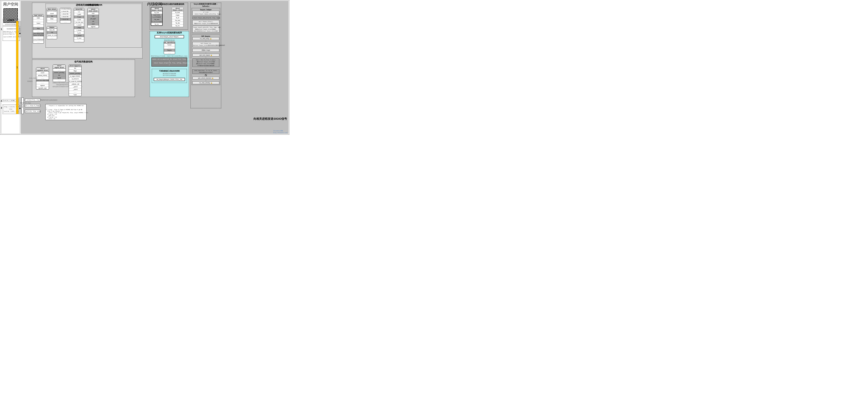 The image size is (868, 404). What do you see at coordinates (169, 48) in the screenshot?
I see `file-operations: file_operations *owner …… *fasync ……` at bounding box center [169, 48].